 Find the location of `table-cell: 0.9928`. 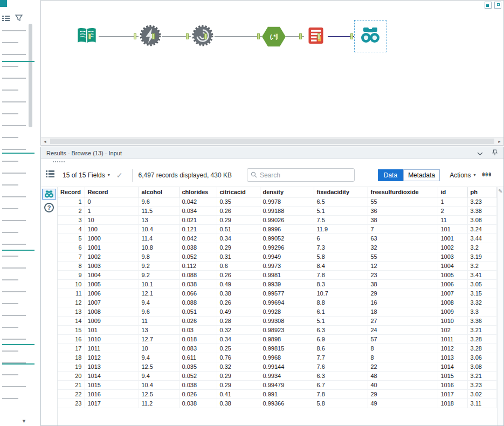

table-cell: 0.9928 is located at coordinates (287, 312).